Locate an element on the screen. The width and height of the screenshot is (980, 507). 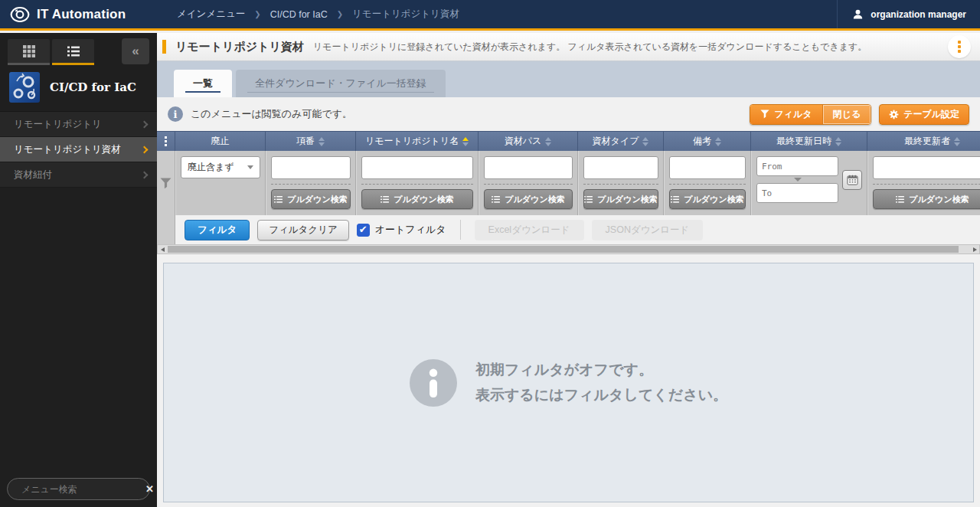
sidebar-item-remote-repository: リモートリポジトリ is located at coordinates (78, 124).